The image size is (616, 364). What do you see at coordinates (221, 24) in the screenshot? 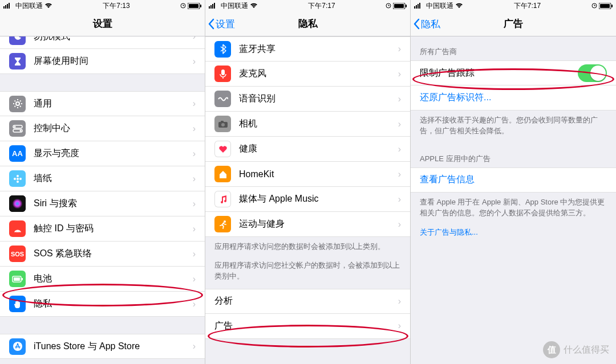
I see `back-button: 设置` at bounding box center [221, 24].